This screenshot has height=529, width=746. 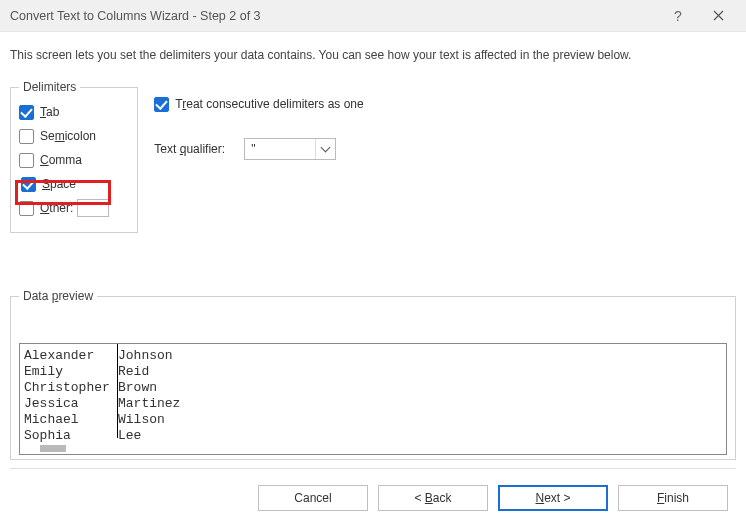 I want to click on preview-cell: Emily, so click(x=71, y=372).